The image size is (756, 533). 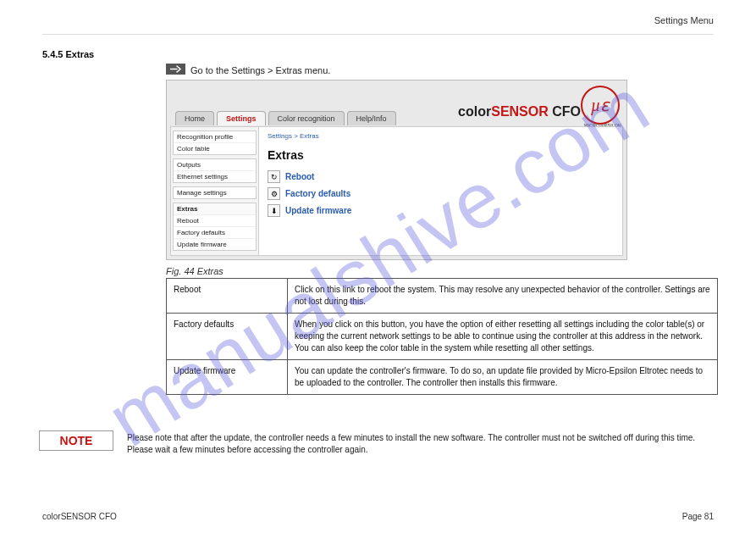 What do you see at coordinates (440, 136) in the screenshot?
I see `breadcrumb: Settings > Extras` at bounding box center [440, 136].